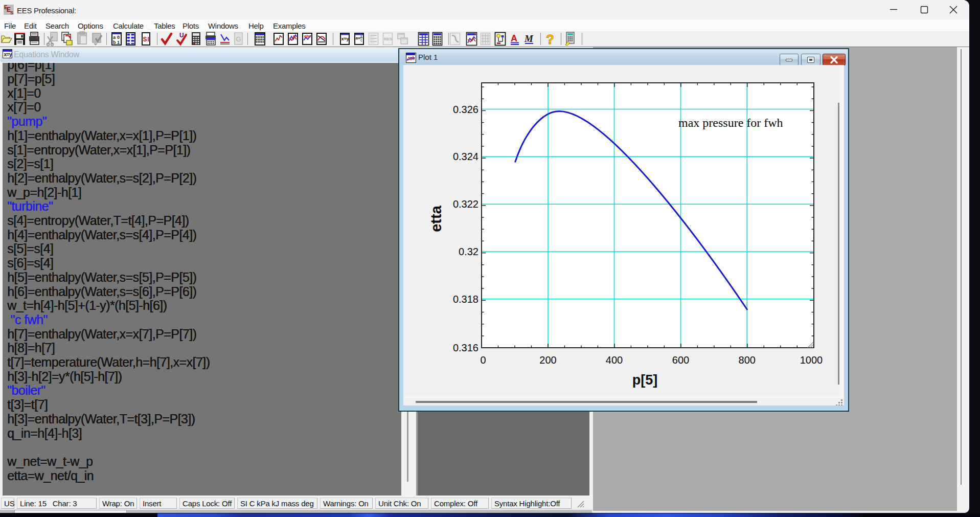  I want to click on svg-text: 200, so click(548, 360).